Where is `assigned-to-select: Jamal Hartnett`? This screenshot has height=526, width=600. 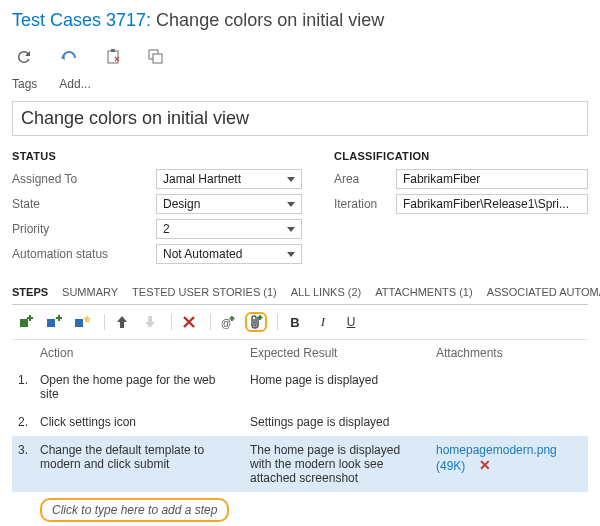 assigned-to-select: Jamal Hartnett is located at coordinates (229, 179).